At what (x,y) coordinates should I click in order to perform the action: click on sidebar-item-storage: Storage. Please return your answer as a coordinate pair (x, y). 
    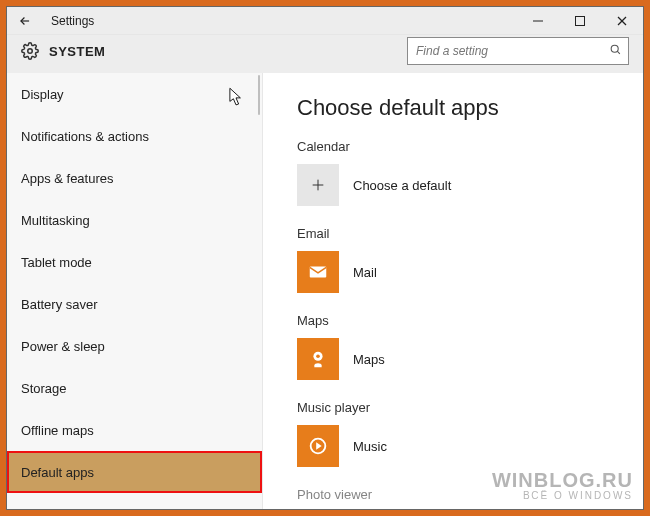
    Looking at the image, I should click on (134, 388).